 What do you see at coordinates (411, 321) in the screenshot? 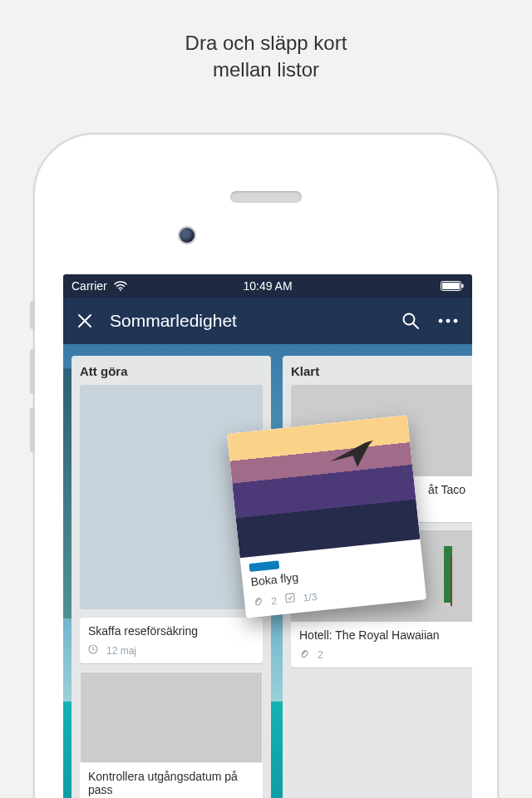
I see `search-icon` at bounding box center [411, 321].